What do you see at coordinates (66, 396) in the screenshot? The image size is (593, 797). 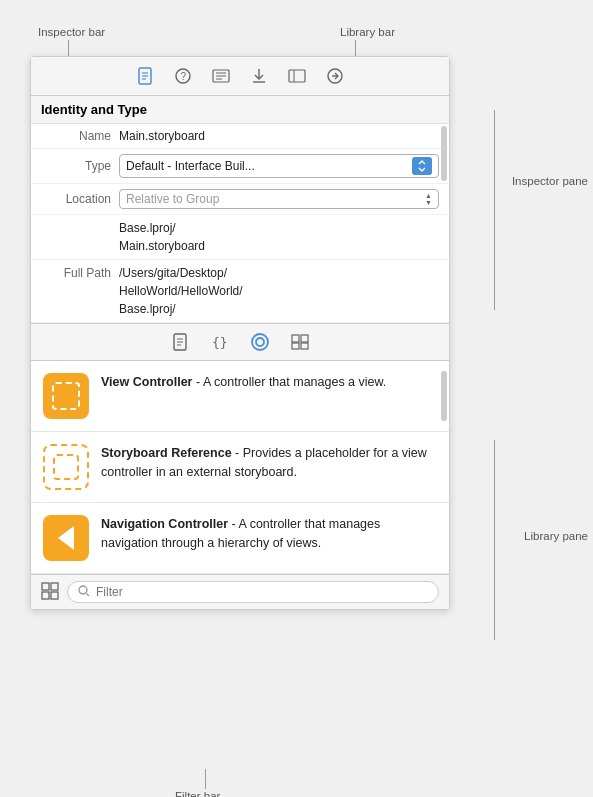 I see `vc-icon-bg` at bounding box center [66, 396].